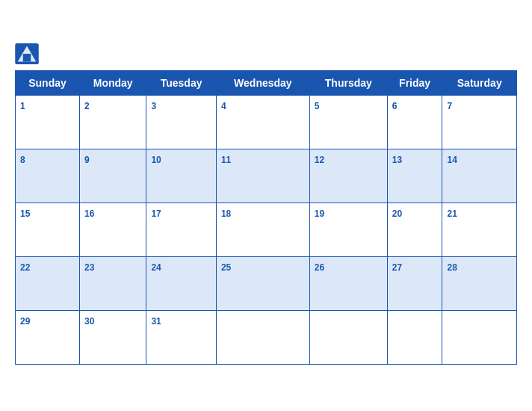  What do you see at coordinates (266, 176) in the screenshot?
I see `calendar-week-row: 891011121314` at bounding box center [266, 176].